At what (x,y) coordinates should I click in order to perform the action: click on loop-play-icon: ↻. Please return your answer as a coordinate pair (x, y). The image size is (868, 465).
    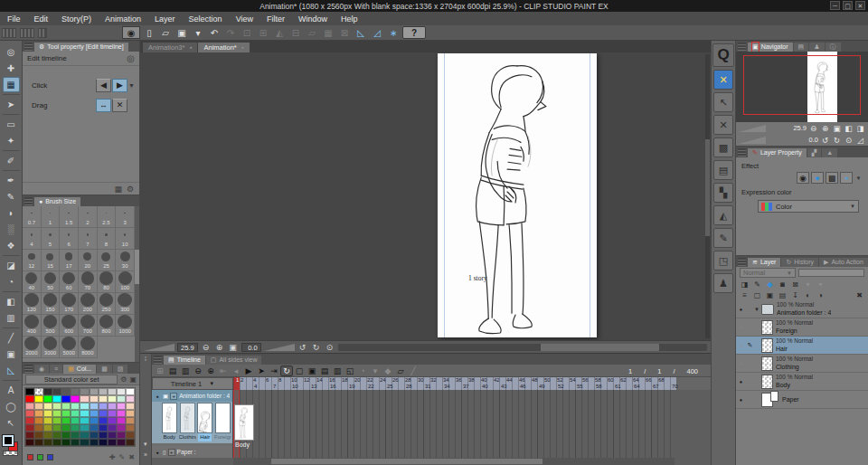
    Looking at the image, I should click on (287, 371).